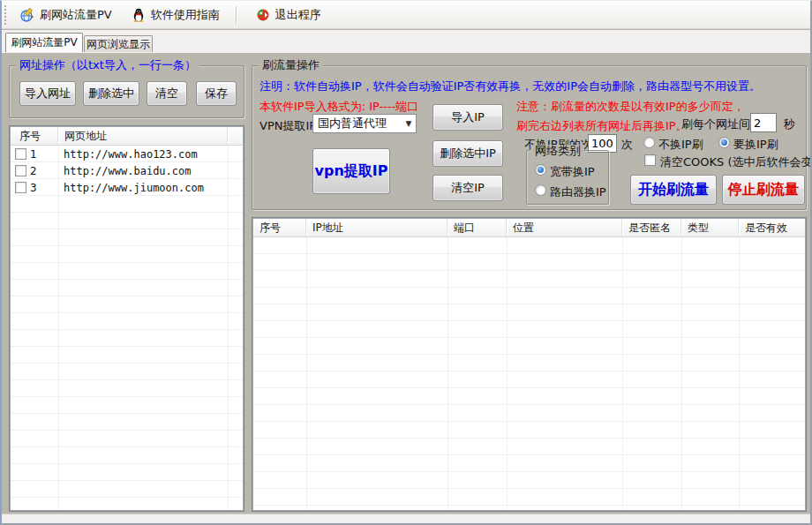 This screenshot has width=812, height=525. I want to click on row-index: 2, so click(41, 171).